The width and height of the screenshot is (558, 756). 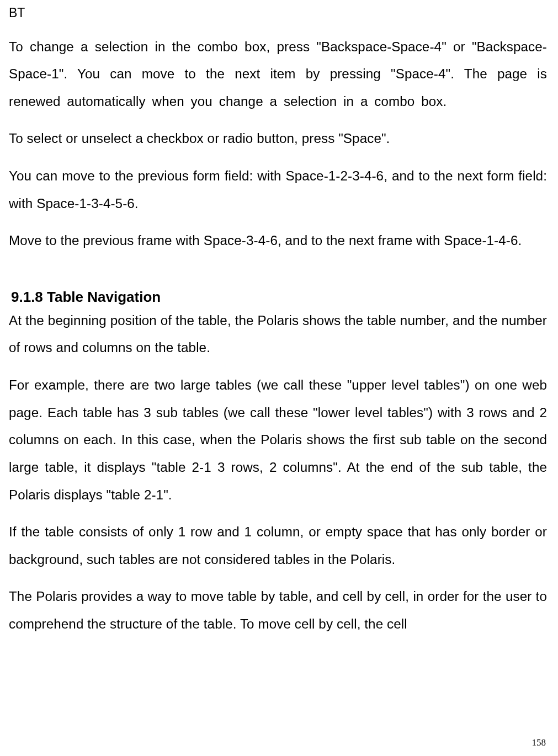 I want to click on paragraph-4: Move to the previous frame with Space-3-…, so click(x=278, y=241).